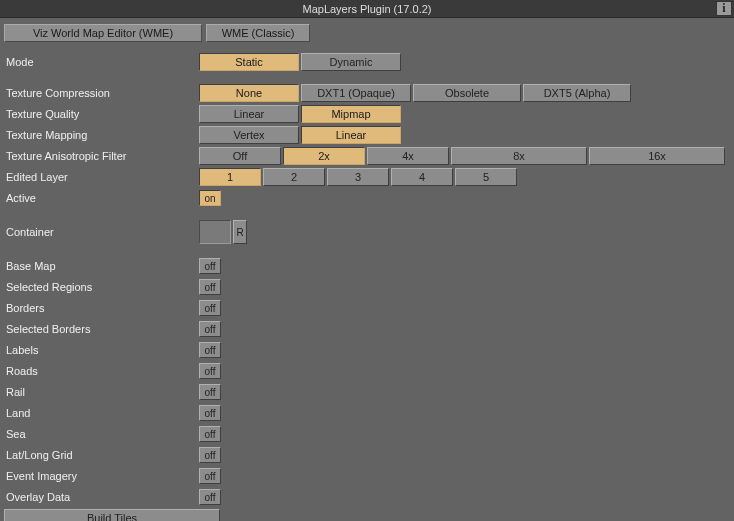 The width and height of the screenshot is (734, 521). What do you see at coordinates (724, 8) in the screenshot?
I see `info-icon: i` at bounding box center [724, 8].